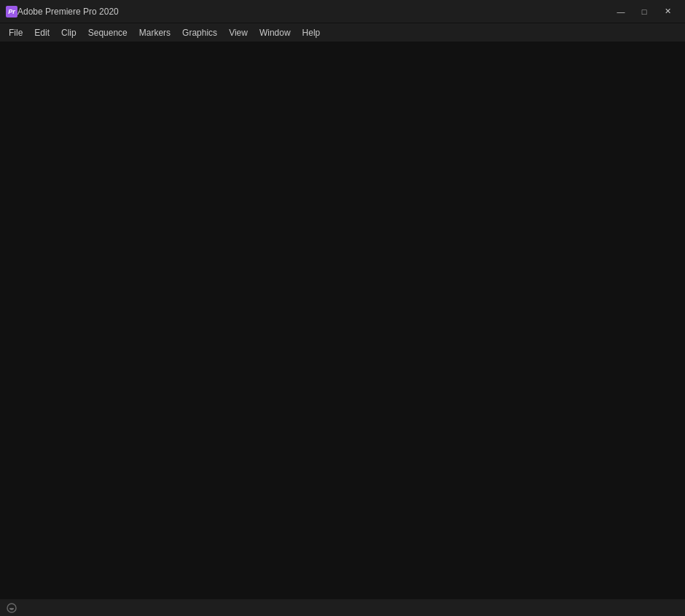 This screenshot has height=616, width=685. What do you see at coordinates (342, 33) in the screenshot?
I see `menu-bar: File Edit Clip Sequence Markers Graphics…` at bounding box center [342, 33].